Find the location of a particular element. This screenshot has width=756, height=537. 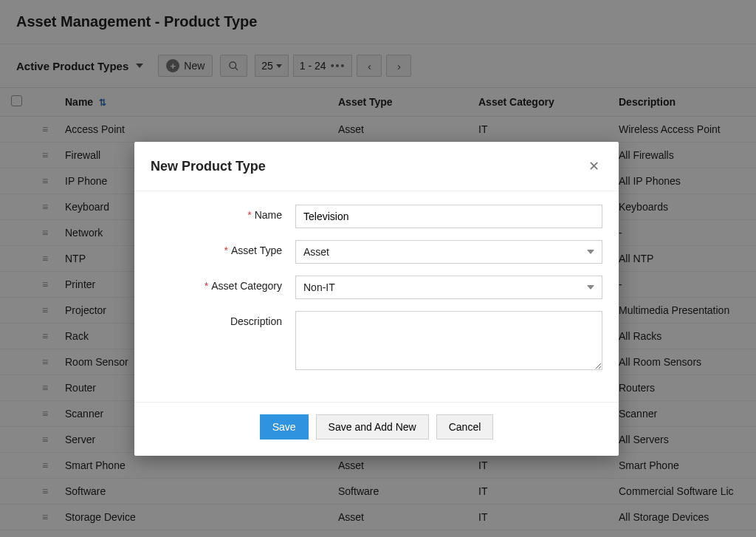

asset-category-selected: Non-IT is located at coordinates (319, 287).